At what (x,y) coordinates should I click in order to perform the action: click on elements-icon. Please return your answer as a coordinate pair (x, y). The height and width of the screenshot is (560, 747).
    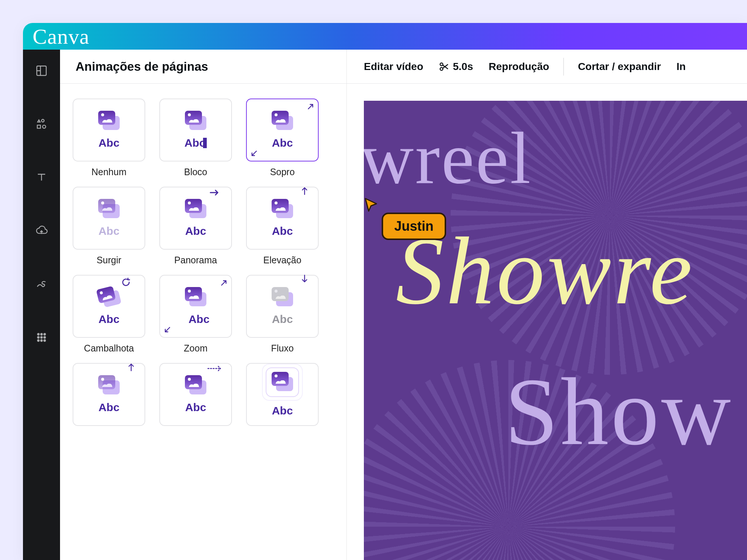
    Looking at the image, I should click on (42, 124).